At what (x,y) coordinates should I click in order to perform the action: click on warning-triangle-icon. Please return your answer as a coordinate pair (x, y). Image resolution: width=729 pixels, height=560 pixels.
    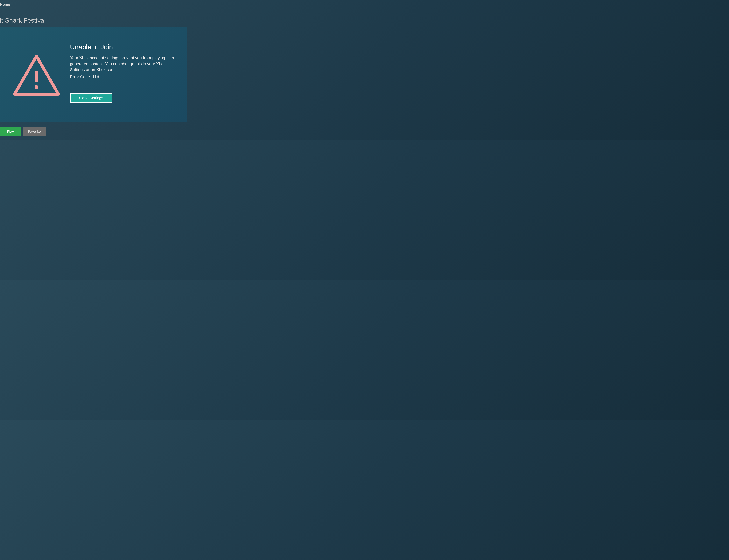
    Looking at the image, I should click on (37, 75).